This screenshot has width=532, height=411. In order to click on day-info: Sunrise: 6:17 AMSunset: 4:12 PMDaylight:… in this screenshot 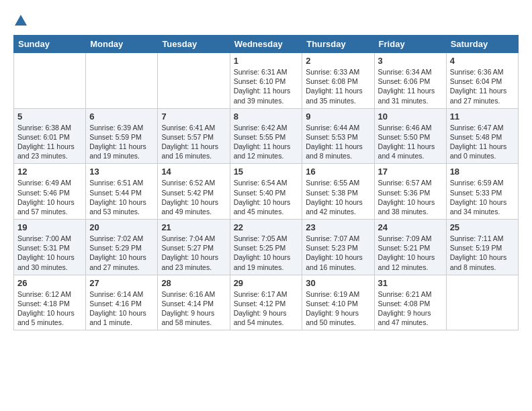, I will do `click(266, 309)`.